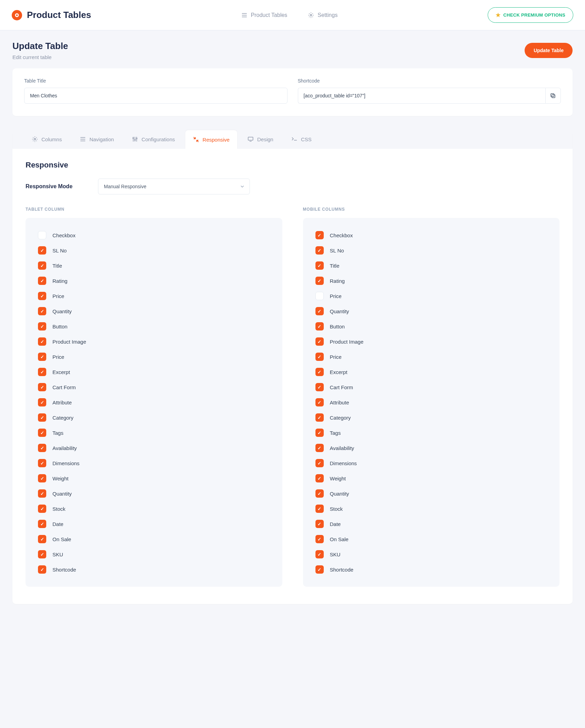 Image resolution: width=585 pixels, height=728 pixels. What do you see at coordinates (51, 15) in the screenshot?
I see `brand: Product Tables` at bounding box center [51, 15].